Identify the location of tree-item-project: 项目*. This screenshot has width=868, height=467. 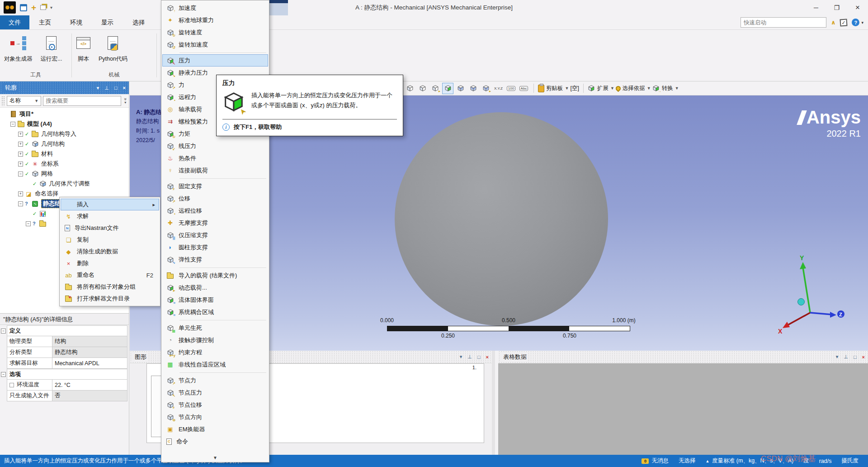
(64, 114).